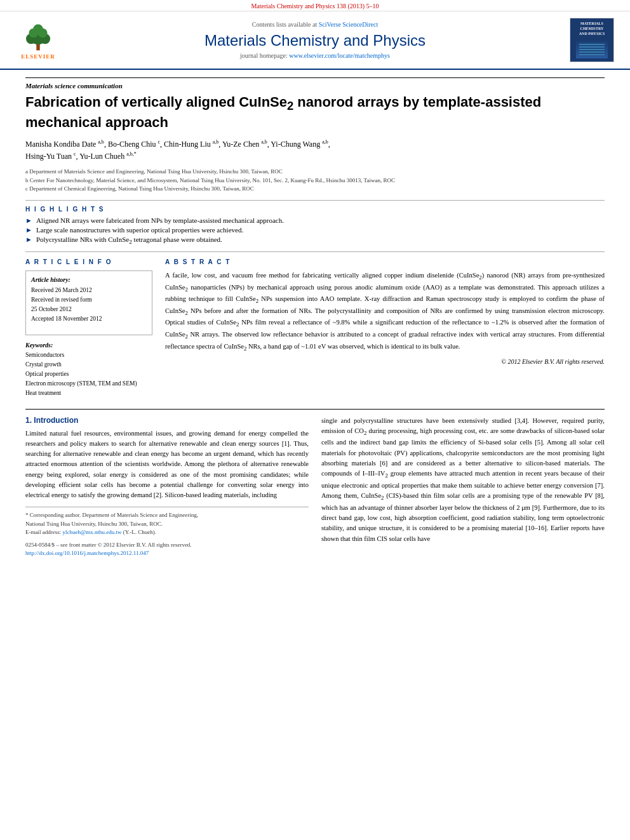 The image size is (630, 840). Describe the element at coordinates (89, 364) in the screenshot. I see `keyword-2: Crystal growth` at that location.